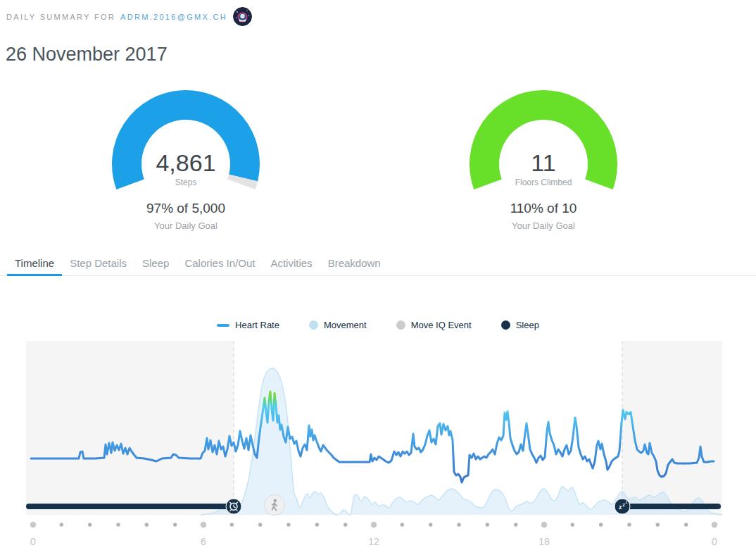 The image size is (756, 555). I want to click on axis-hour-label: 6, so click(203, 542).